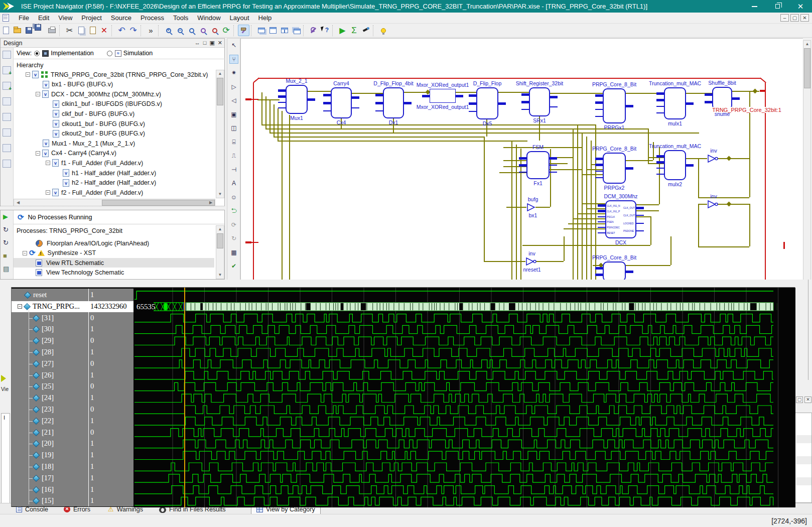 This screenshot has width=812, height=527. I want to click on arrange-windows-icon, so click(296, 30).